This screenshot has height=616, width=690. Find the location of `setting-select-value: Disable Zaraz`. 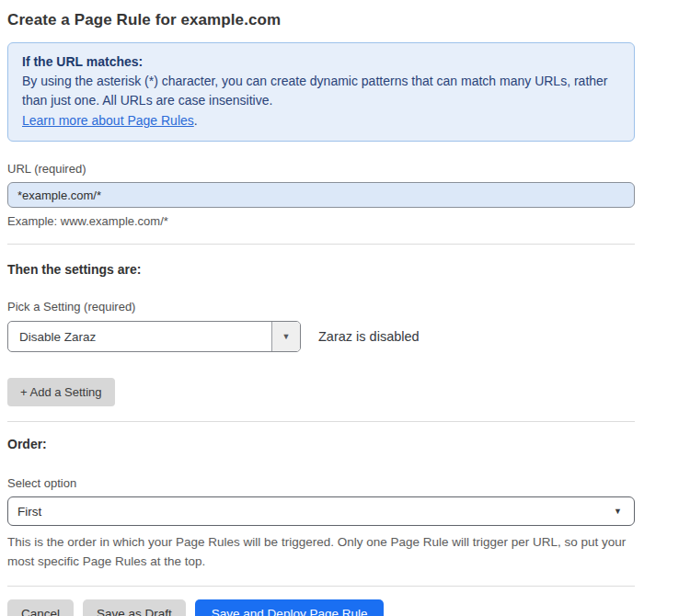

setting-select-value: Disable Zaraz is located at coordinates (140, 337).